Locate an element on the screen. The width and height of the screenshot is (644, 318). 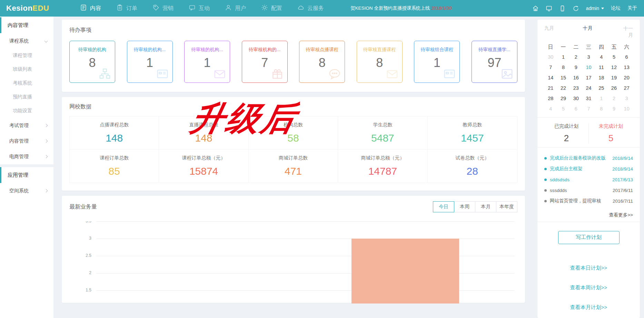
calendar-day: 10 is located at coordinates (626, 109).